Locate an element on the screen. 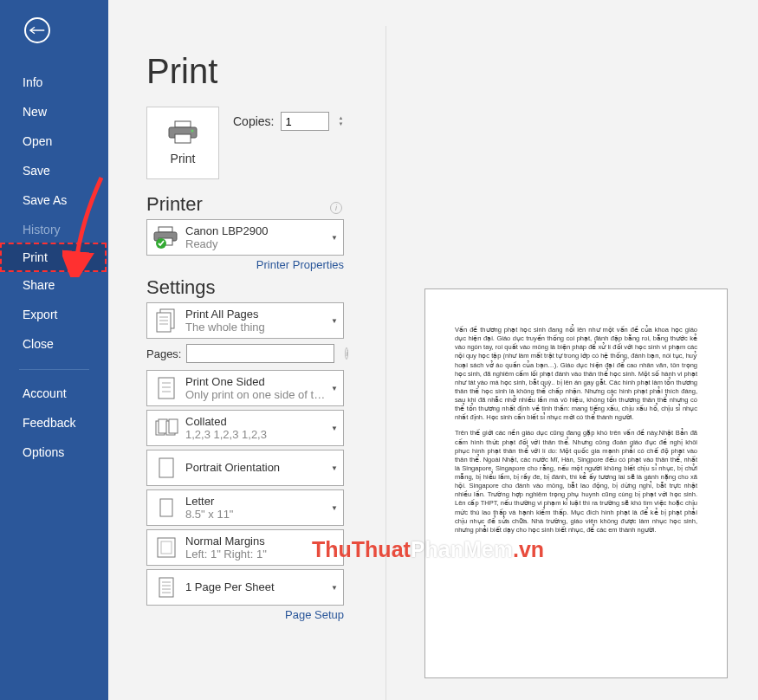  preview-paragraph: Vấn đề thương phạt học sinh đang nổi lên… is located at coordinates (576, 374).